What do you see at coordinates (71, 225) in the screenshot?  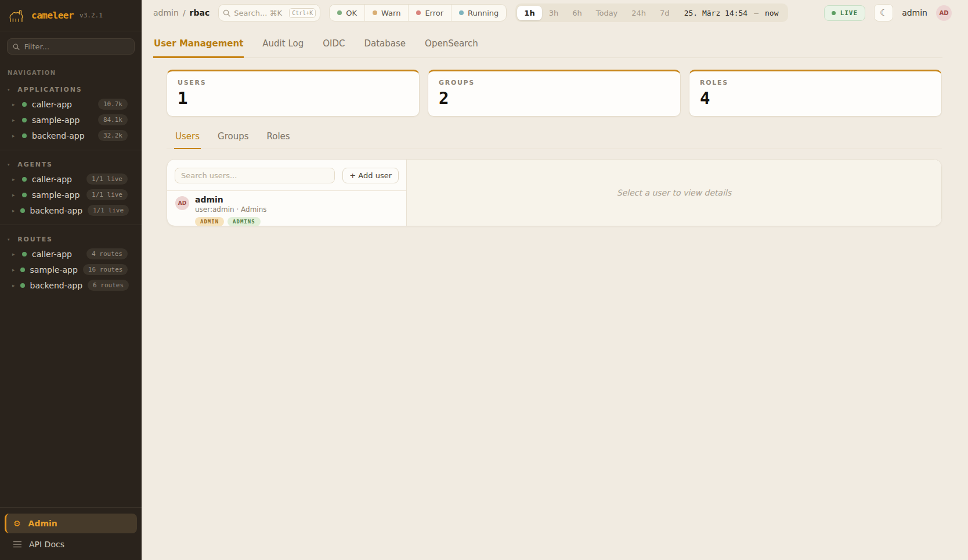 I see `divider` at bounding box center [71, 225].